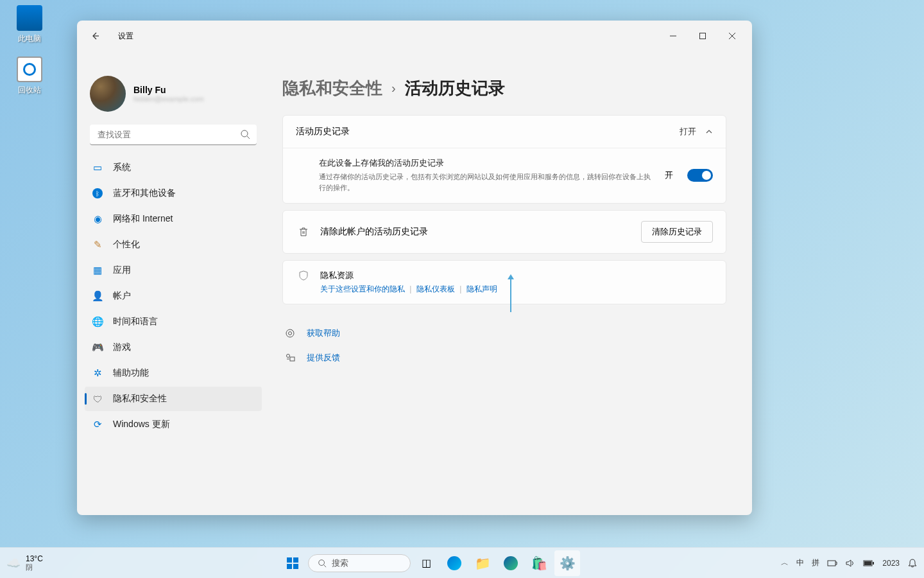  What do you see at coordinates (98, 347) in the screenshot?
I see `gamepad-icon: 🎮` at bounding box center [98, 347].